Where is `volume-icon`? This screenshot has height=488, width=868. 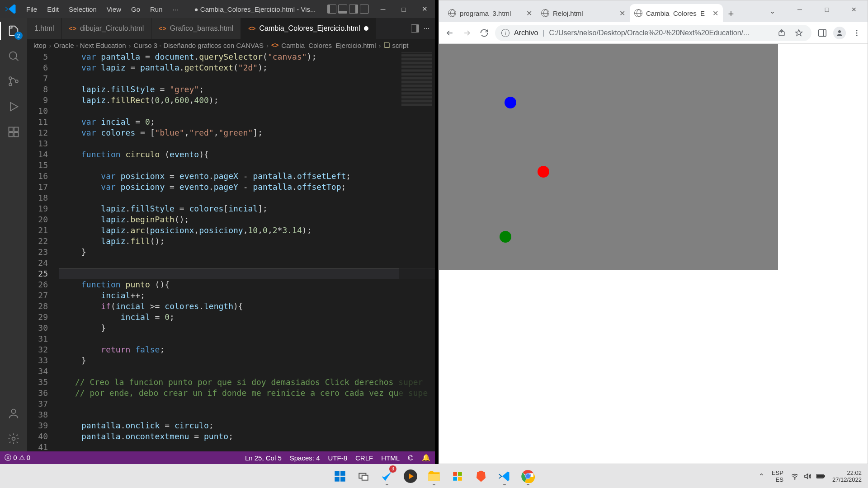
volume-icon is located at coordinates (807, 476).